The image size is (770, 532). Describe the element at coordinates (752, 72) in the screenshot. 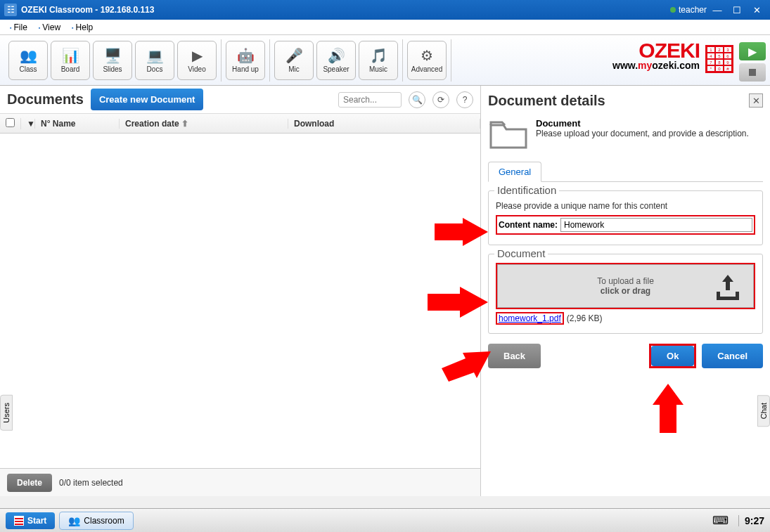

I see `stop-button` at that location.